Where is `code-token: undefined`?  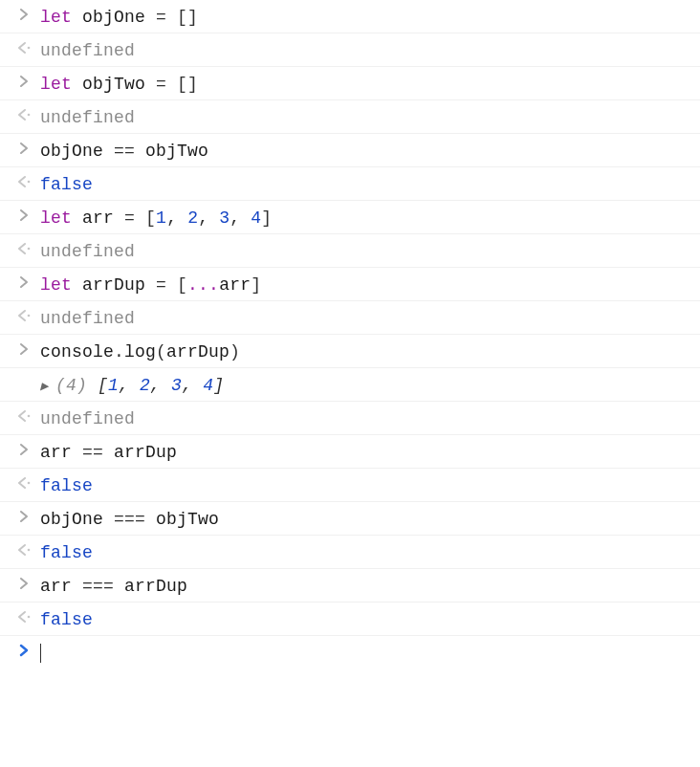
code-token: undefined is located at coordinates (88, 252).